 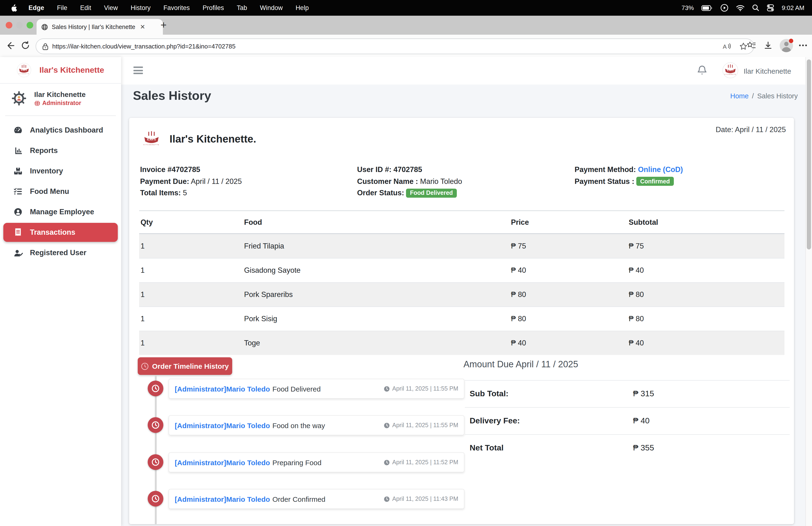 I want to click on menu-app-name: Edge, so click(x=36, y=8).